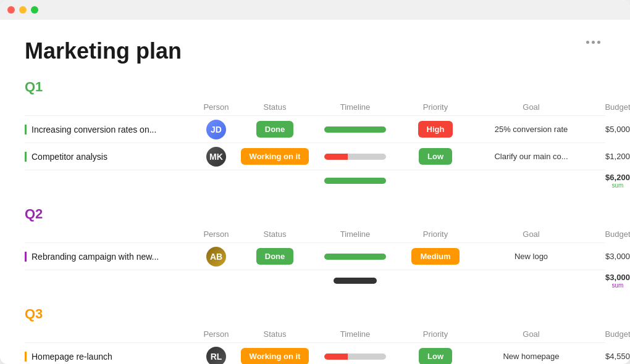 The width and height of the screenshot is (630, 364). Describe the element at coordinates (69, 157) in the screenshot. I see `task-name: Competitor analysis` at that location.